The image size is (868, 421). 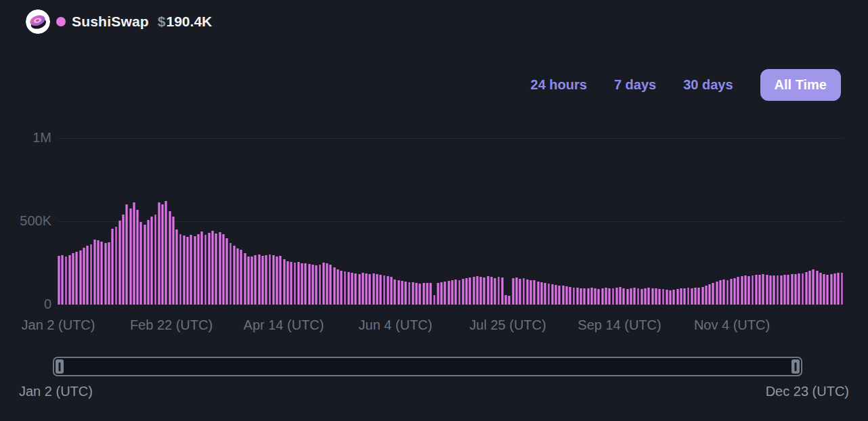 What do you see at coordinates (434, 326) in the screenshot?
I see `x-axis-ticks: Jan 2 (UTC)Feb 22 (UTC)Apr 14 (UTC)Jun 4…` at bounding box center [434, 326].